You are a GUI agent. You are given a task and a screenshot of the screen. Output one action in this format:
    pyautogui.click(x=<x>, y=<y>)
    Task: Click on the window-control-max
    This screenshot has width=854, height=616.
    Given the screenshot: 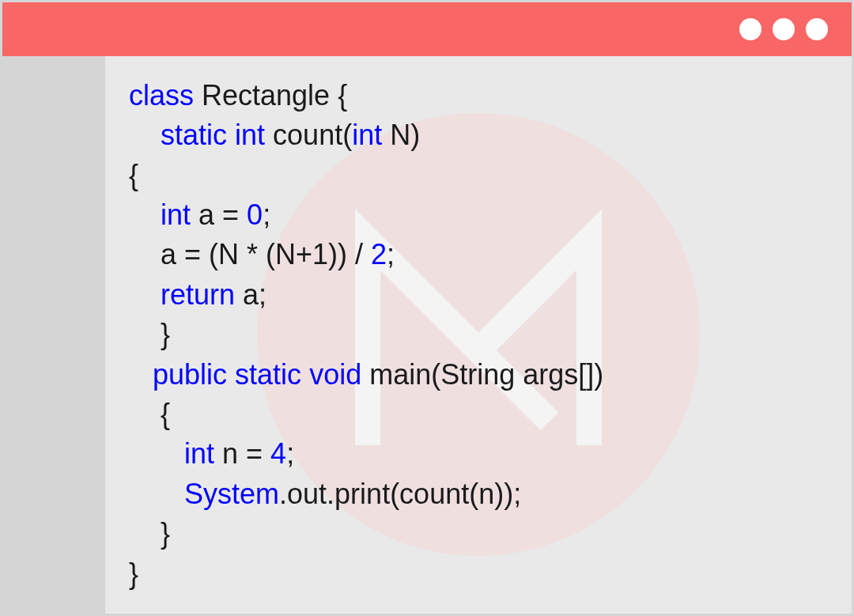 What is the action you would take?
    pyautogui.click(x=784, y=29)
    